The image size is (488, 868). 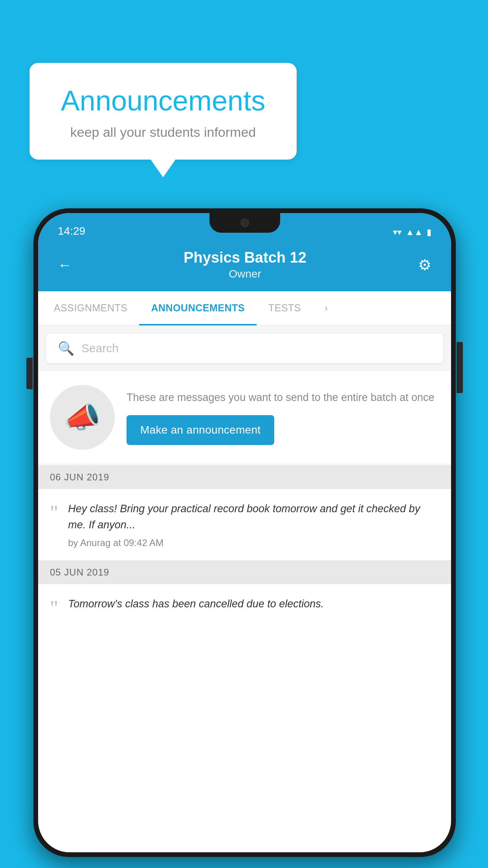 What do you see at coordinates (397, 232) in the screenshot?
I see `wifi-icon: ▾▾` at bounding box center [397, 232].